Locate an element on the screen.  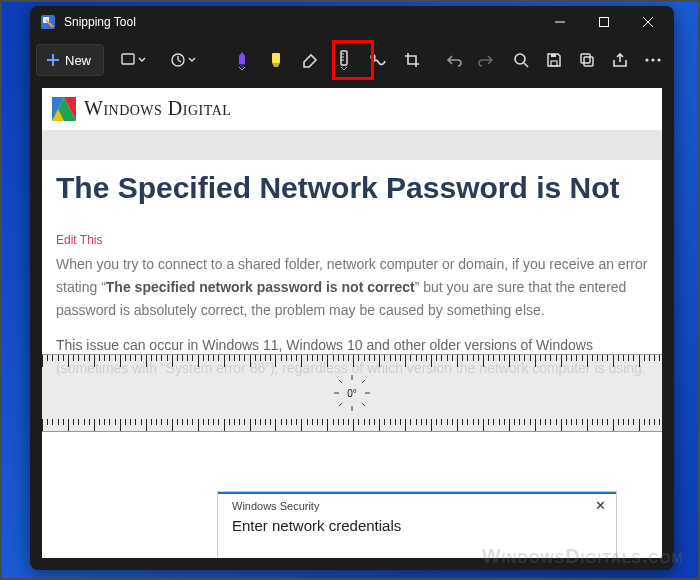
new-snip-button: New is located at coordinates (70, 60).